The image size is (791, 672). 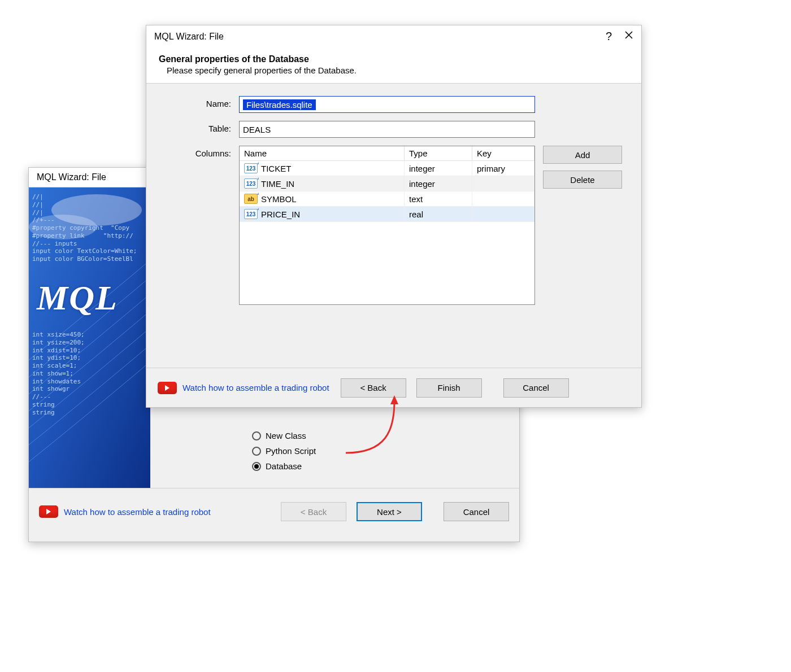 What do you see at coordinates (278, 184) in the screenshot?
I see `column-name: TIME_IN` at bounding box center [278, 184].